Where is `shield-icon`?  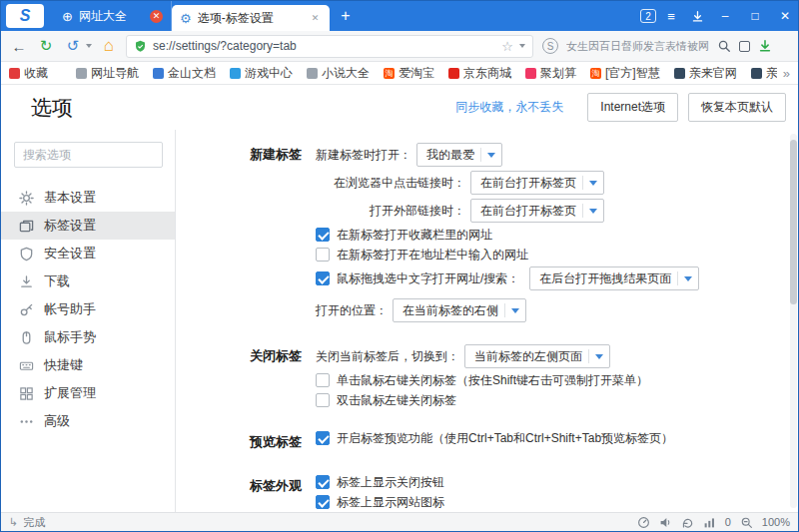
shield-icon is located at coordinates (26, 254).